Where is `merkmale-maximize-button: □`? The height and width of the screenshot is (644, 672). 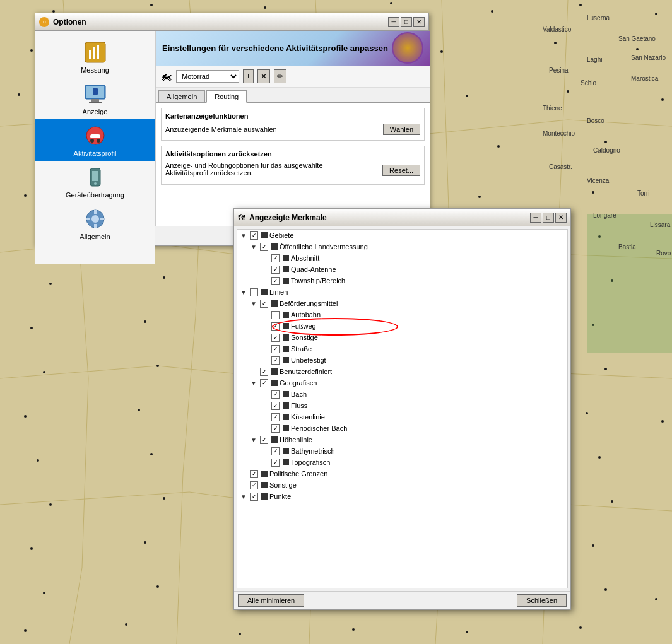 merkmale-maximize-button: □ is located at coordinates (548, 218).